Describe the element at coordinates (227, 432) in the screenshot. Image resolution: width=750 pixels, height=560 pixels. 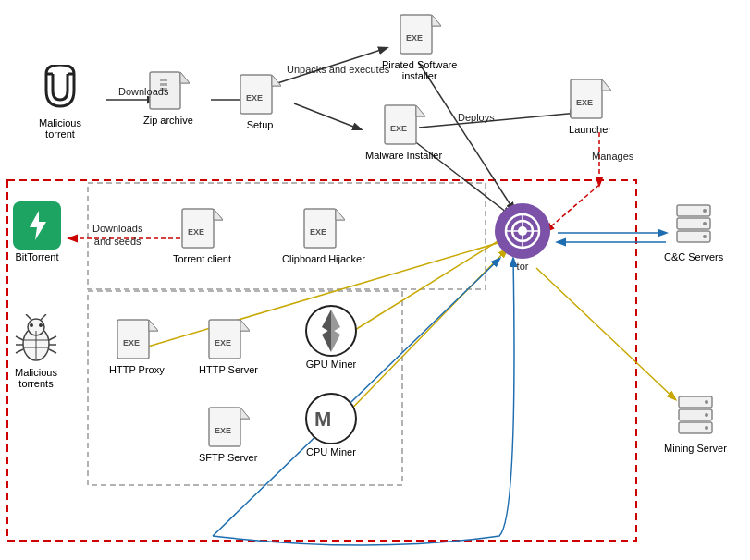
I see `sftp-server-icon: EXE SFTP Server` at that location.